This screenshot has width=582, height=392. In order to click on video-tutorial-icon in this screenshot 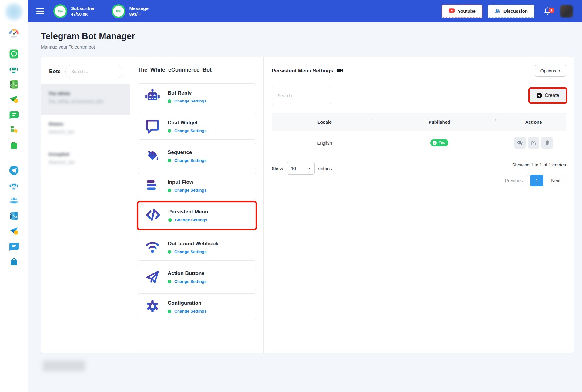, I will do `click(340, 71)`.